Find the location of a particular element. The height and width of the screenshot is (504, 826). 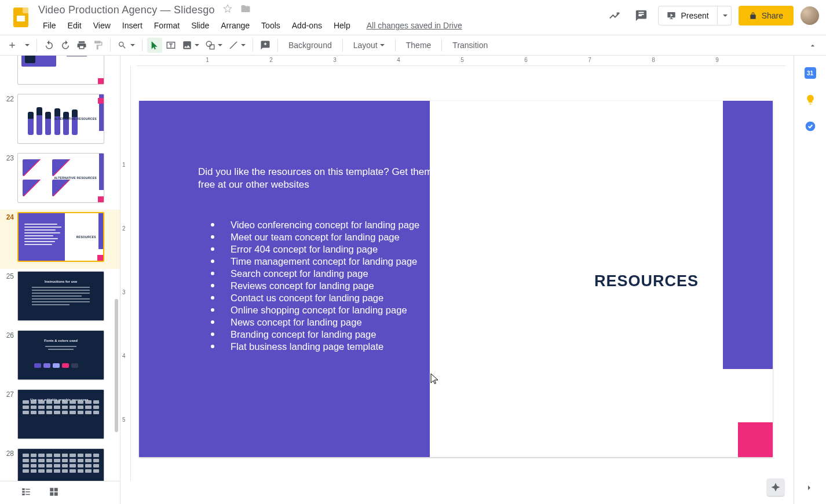

line-tool is located at coordinates (237, 45).